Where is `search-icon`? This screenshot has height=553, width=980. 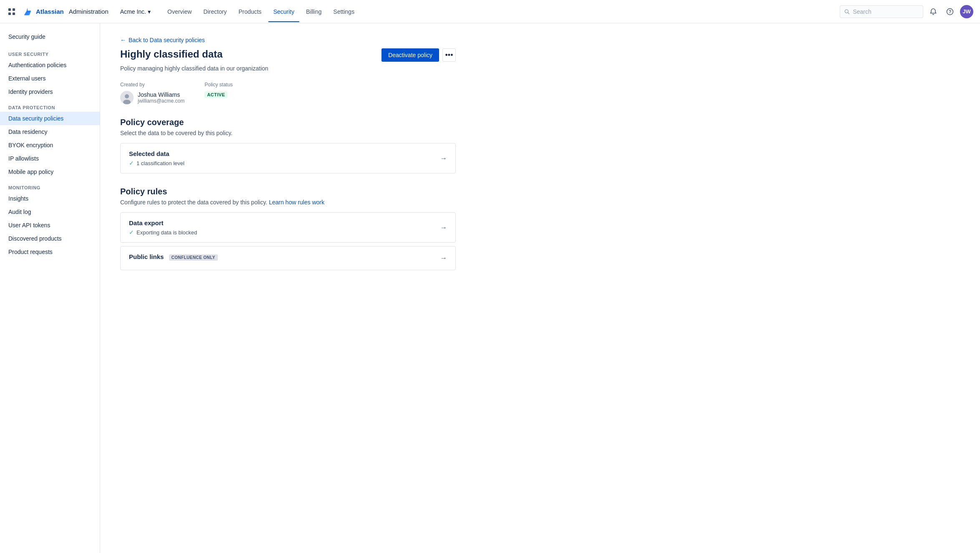 search-icon is located at coordinates (847, 12).